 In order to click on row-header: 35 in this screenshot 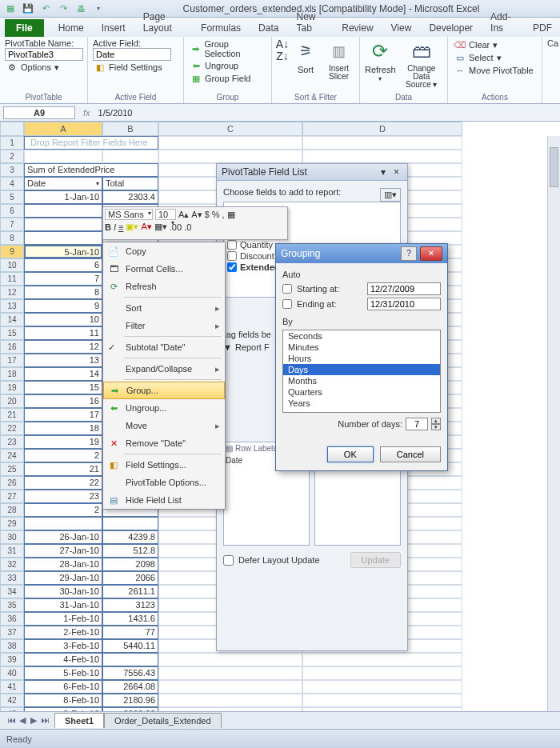, I will do `click(12, 605)`.